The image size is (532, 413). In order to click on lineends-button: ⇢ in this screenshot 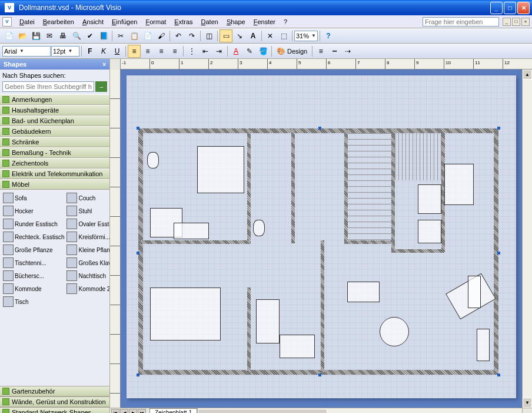, I will do `click(348, 51)`.